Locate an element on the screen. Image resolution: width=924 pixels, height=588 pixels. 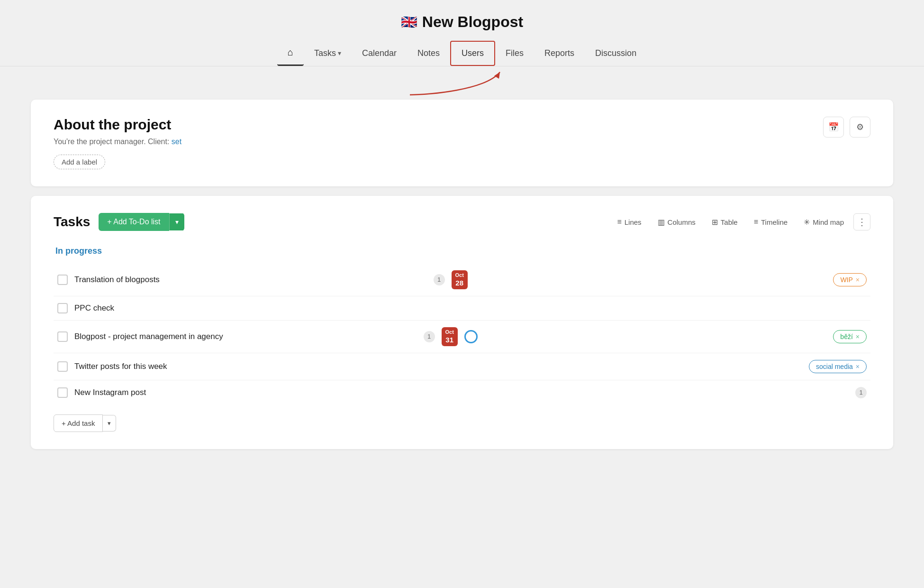
section-in-progress: In progress is located at coordinates (462, 251).